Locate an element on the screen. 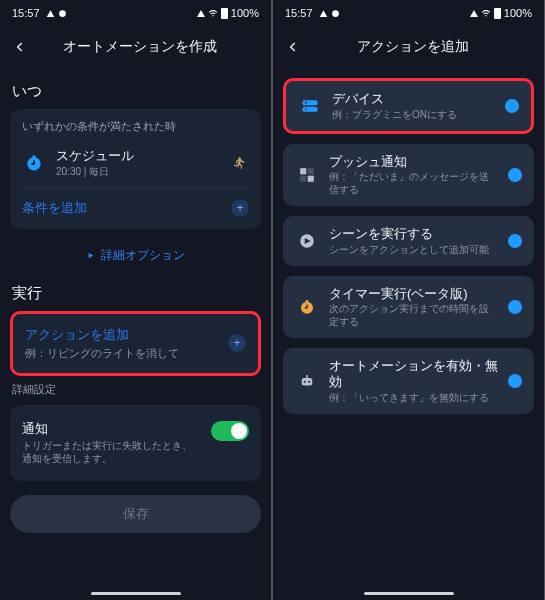 The width and height of the screenshot is (545, 600). section-exec: 実行 is located at coordinates (136, 294).